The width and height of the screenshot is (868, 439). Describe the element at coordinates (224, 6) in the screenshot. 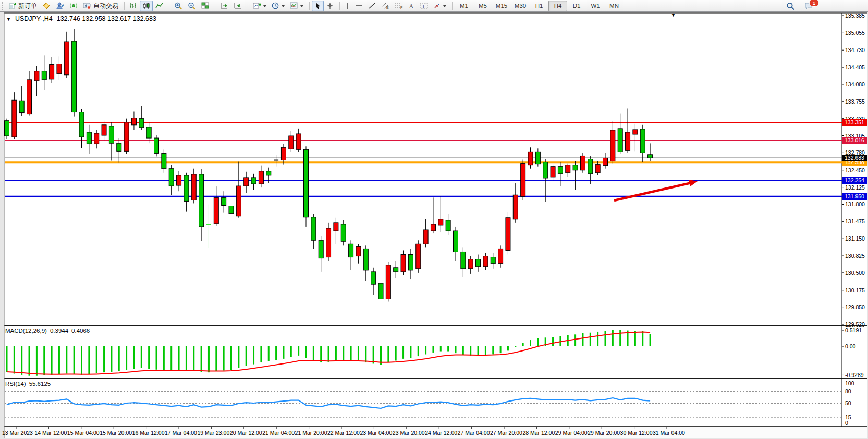

I see `auto-scroll-button` at that location.